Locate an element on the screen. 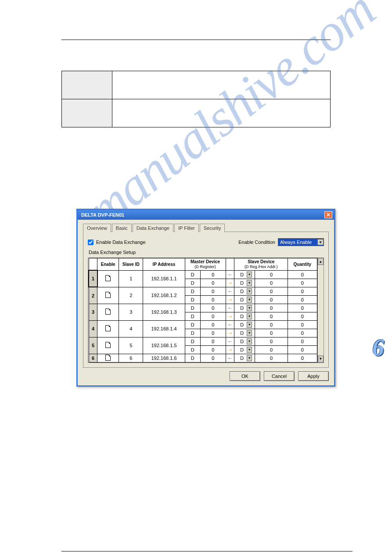  slave-id-cell: 2 is located at coordinates (131, 295).